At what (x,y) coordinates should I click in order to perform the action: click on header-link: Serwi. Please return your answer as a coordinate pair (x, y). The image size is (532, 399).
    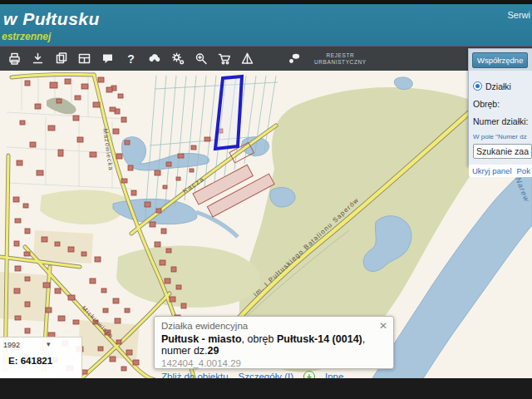
    Looking at the image, I should click on (519, 15).